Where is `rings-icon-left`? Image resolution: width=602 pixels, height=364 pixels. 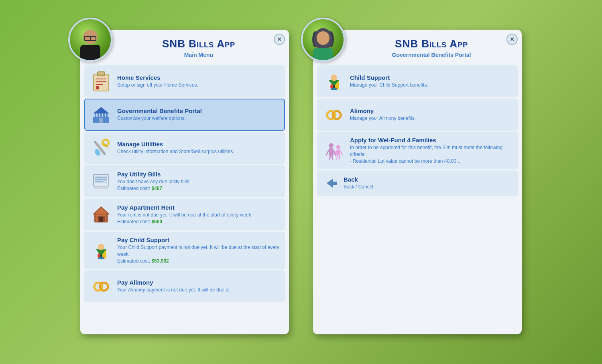
rings-icon-left is located at coordinates (101, 286).